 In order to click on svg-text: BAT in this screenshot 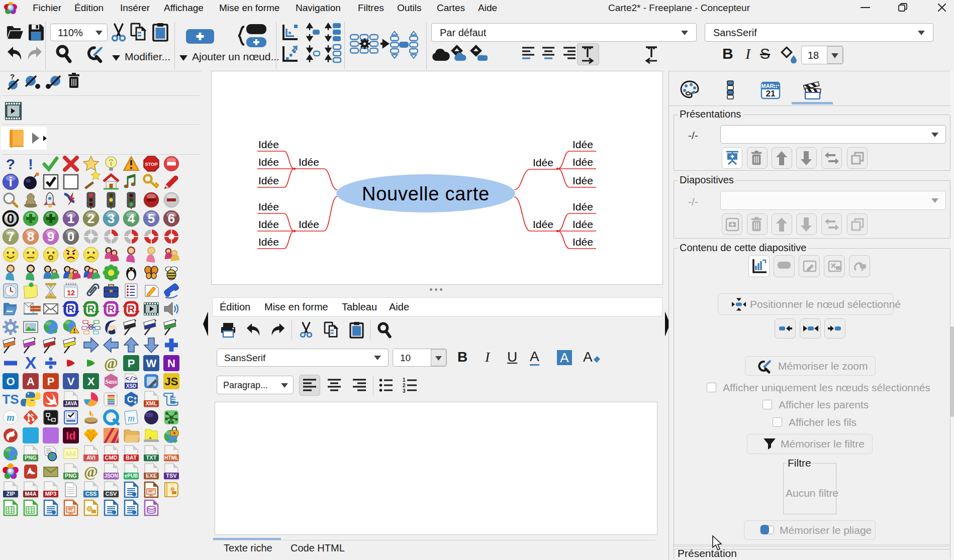, I will do `click(131, 458)`.